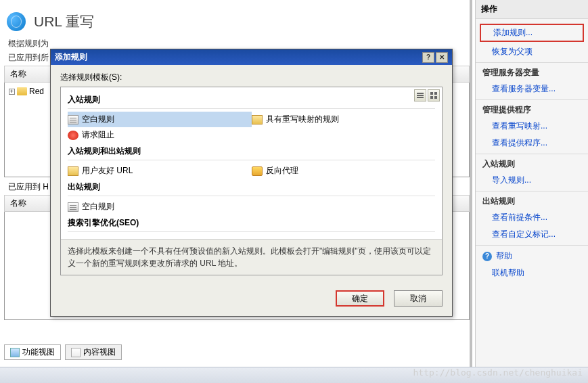  Describe the element at coordinates (76, 353) in the screenshot. I see `content-view-icon` at that location.